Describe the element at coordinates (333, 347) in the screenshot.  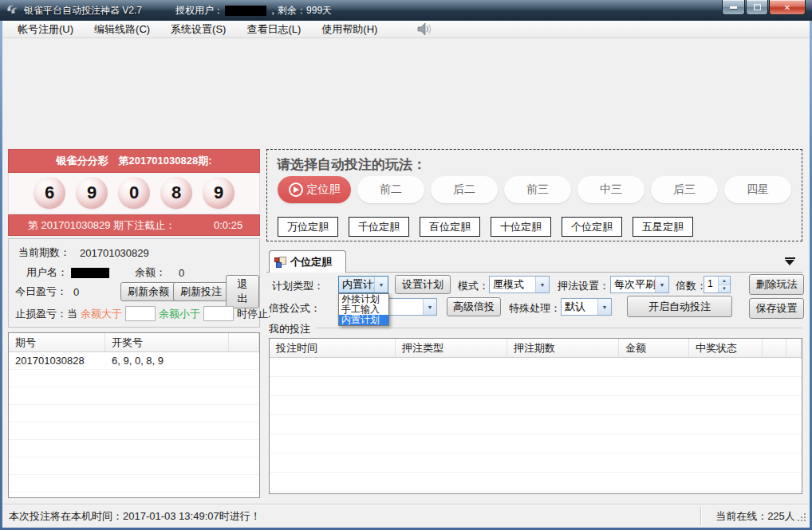
I see `column-header-bet-time: 投注时间` at that location.